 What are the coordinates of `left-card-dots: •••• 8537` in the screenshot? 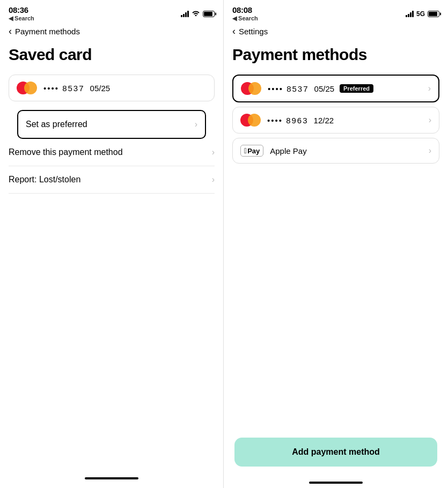 It's located at (64, 88).